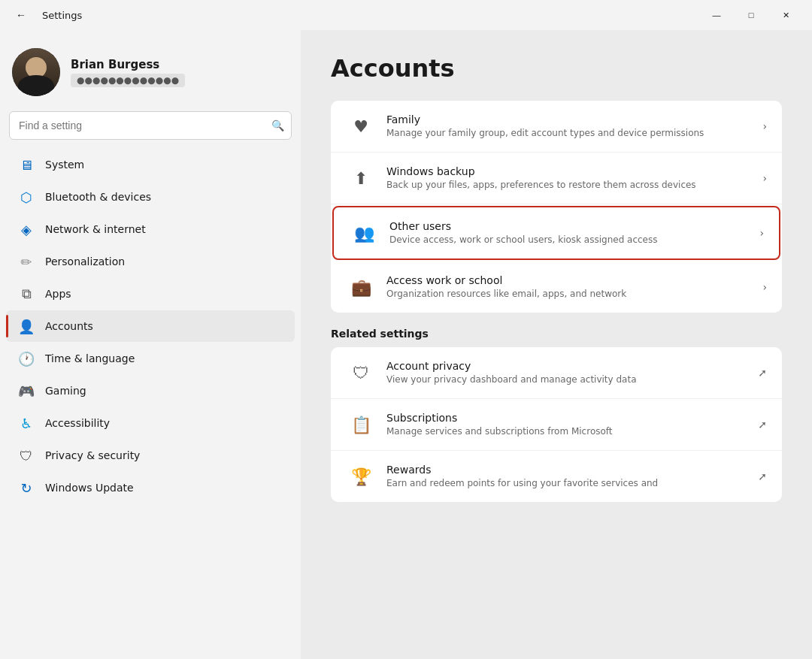 The height and width of the screenshot is (659, 812). Describe the element at coordinates (571, 185) in the screenshot. I see `windows-backup-desc: Back up your files, apps, preferences to…` at that location.